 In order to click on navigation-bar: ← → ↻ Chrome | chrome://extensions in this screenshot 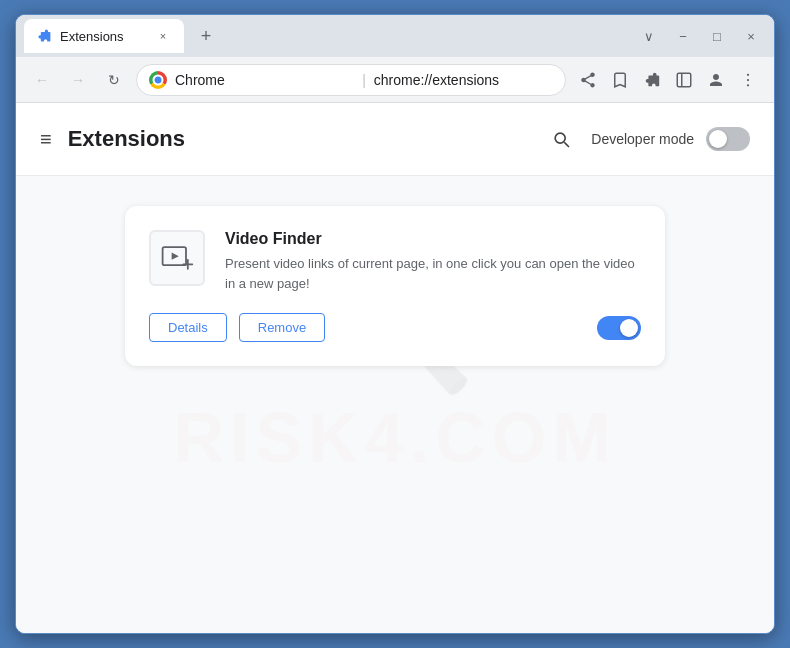, I will do `click(395, 80)`.